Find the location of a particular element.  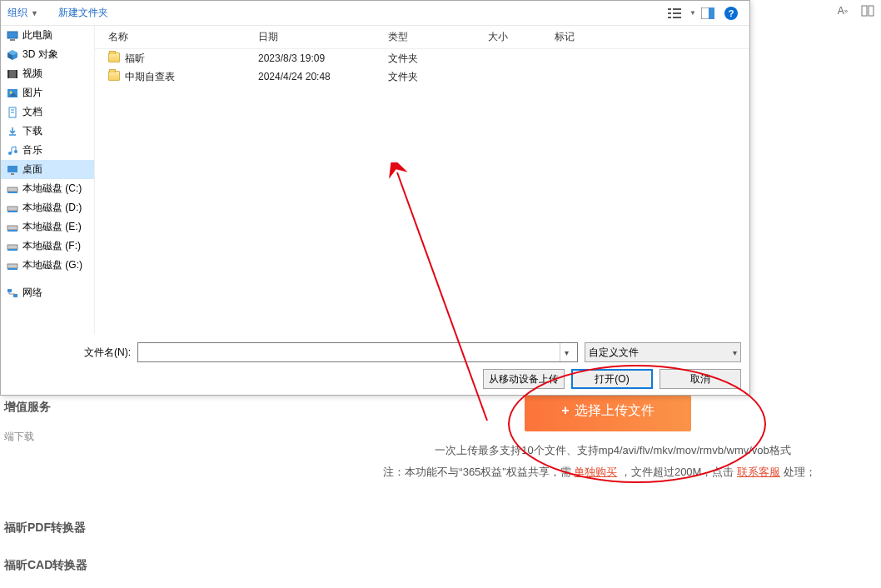

col-type: 类型 is located at coordinates (425, 37).